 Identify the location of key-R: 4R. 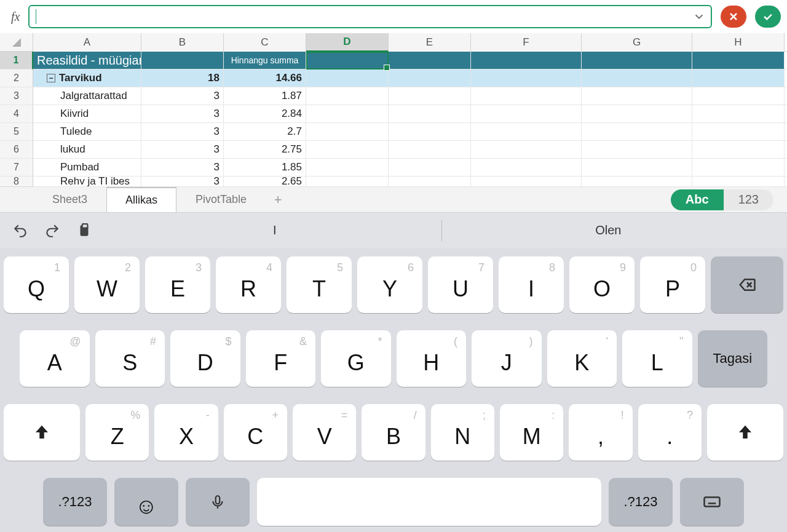
(248, 285).